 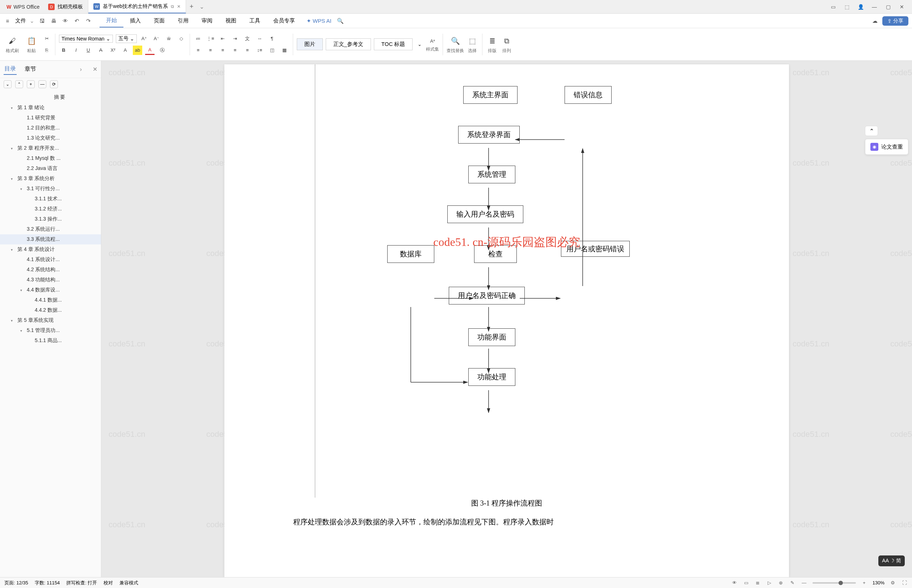 What do you see at coordinates (89, 21) in the screenshot?
I see `redo-icon: ↷` at bounding box center [89, 21].